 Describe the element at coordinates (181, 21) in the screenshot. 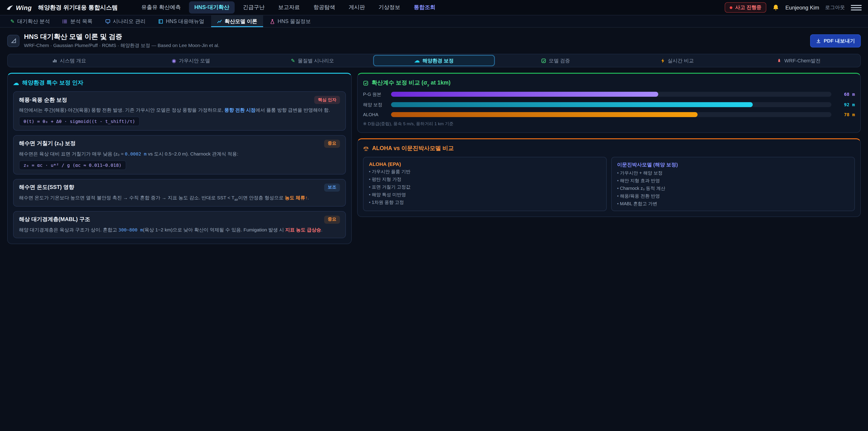

I see `subtab-hns-manual: HNS 대응매뉴얼` at that location.